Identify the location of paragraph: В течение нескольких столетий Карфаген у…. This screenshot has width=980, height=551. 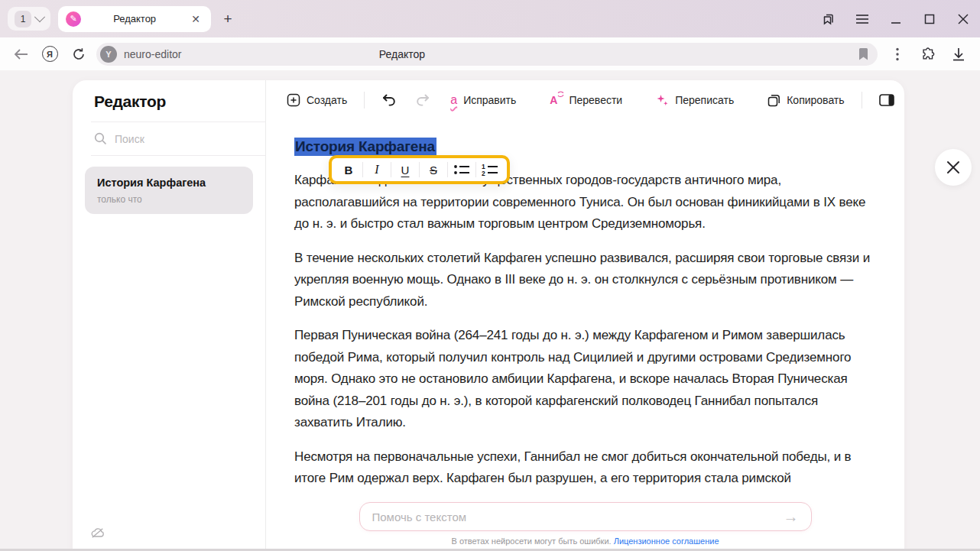
(585, 280).